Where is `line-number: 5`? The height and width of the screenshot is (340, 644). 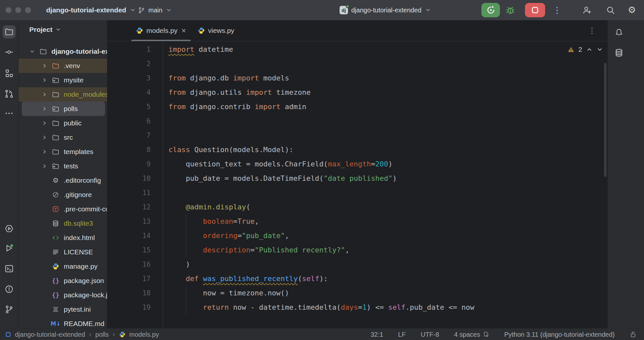 line-number: 5 is located at coordinates (129, 107).